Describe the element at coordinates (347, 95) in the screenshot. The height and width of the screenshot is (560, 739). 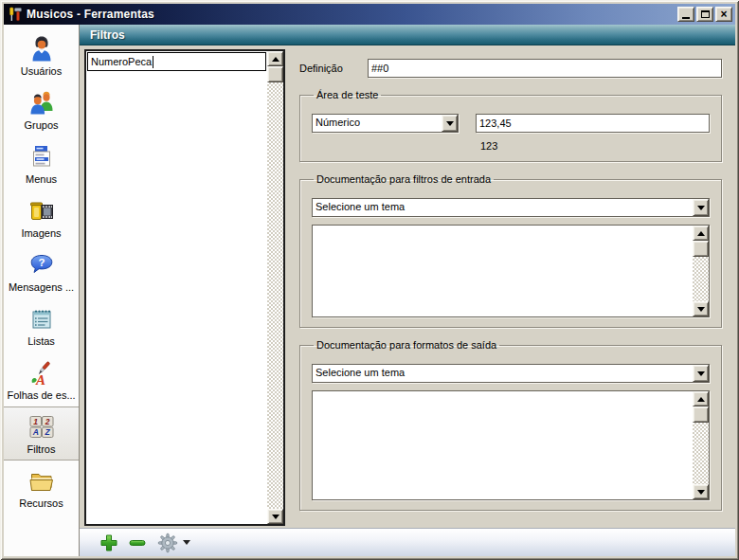
I see `test-area-legend: Área de teste` at that location.